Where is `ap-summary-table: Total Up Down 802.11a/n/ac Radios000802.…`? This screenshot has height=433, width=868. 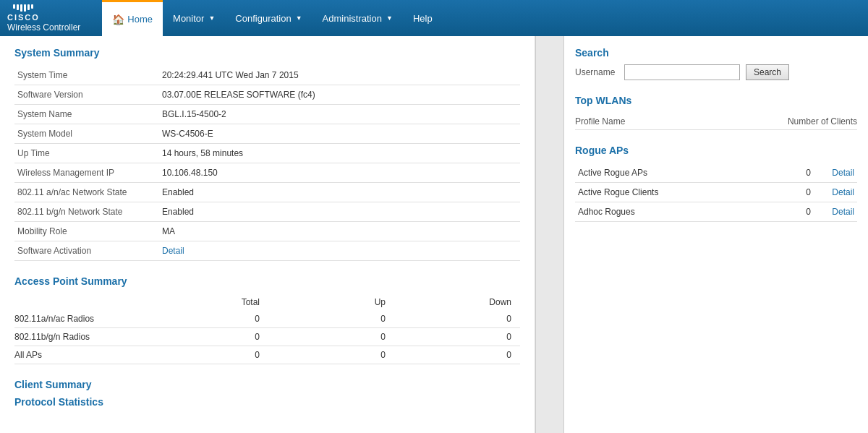
ap-summary-table: Total Up Down 802.11a/n/ac Radios000802.… is located at coordinates (268, 330).